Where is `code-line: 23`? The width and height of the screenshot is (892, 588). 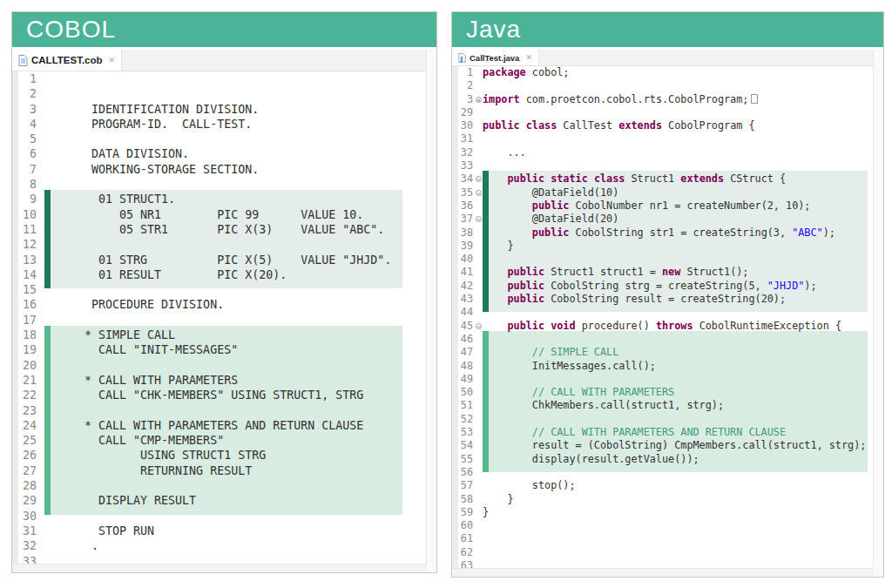
code-line: 23 is located at coordinates (225, 411).